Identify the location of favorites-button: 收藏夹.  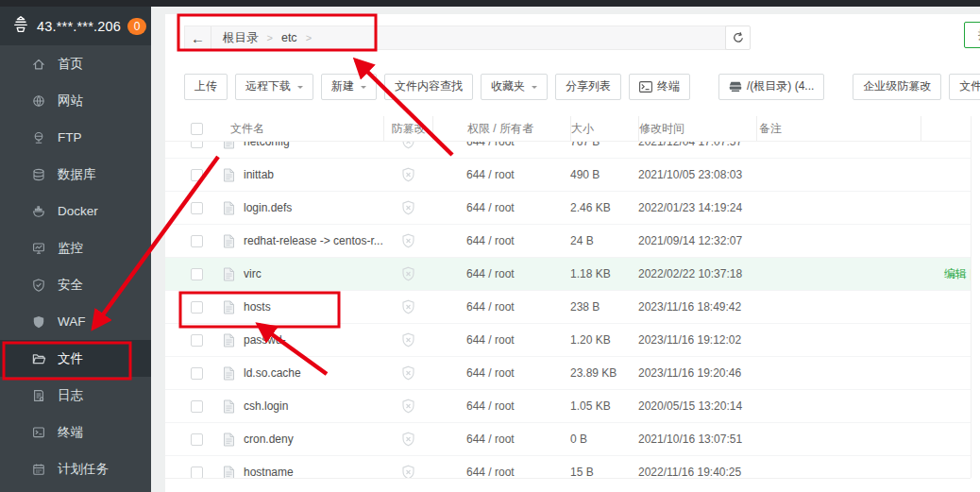
(514, 87).